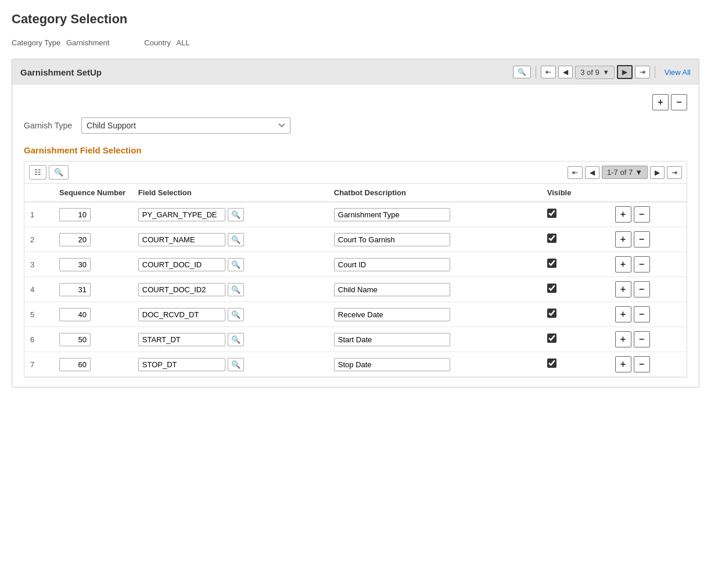  I want to click on field-search-icon-5: 🔍, so click(236, 315).